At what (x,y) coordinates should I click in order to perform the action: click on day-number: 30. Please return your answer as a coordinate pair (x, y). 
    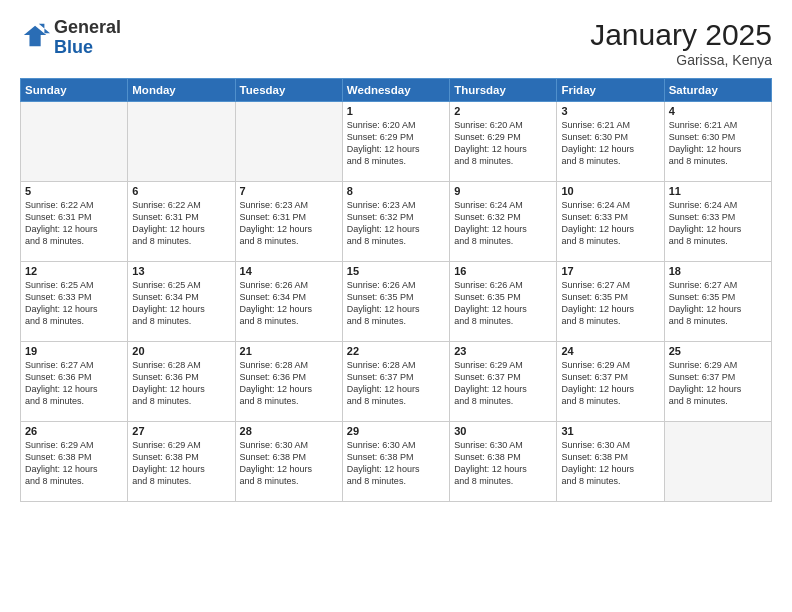
    Looking at the image, I should click on (503, 431).